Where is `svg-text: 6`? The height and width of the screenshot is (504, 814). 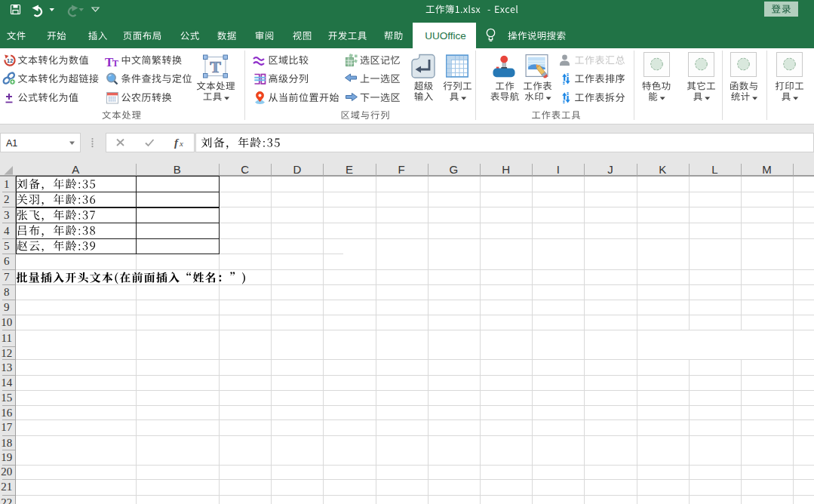
svg-text: 6 is located at coordinates (7, 261).